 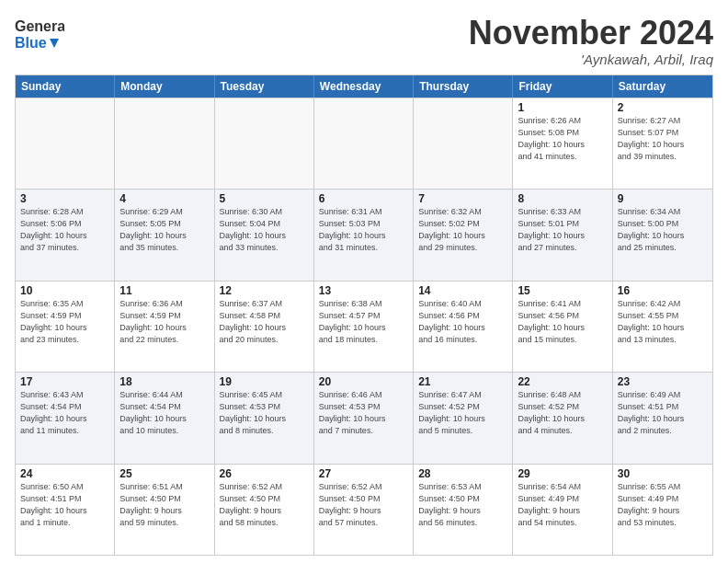 What do you see at coordinates (663, 108) in the screenshot?
I see `day-number: 2` at bounding box center [663, 108].